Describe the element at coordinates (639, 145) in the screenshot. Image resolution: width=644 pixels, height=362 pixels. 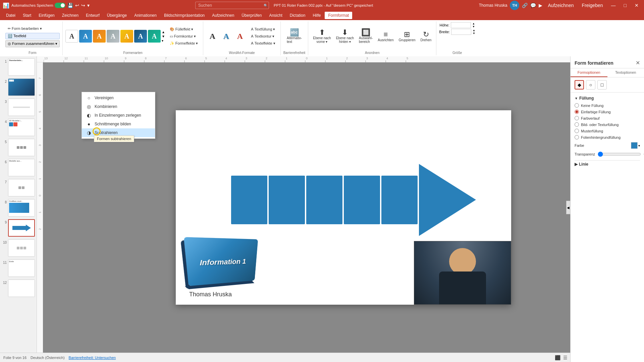
I see `color-dropdown-arrow: ▾` at that location.